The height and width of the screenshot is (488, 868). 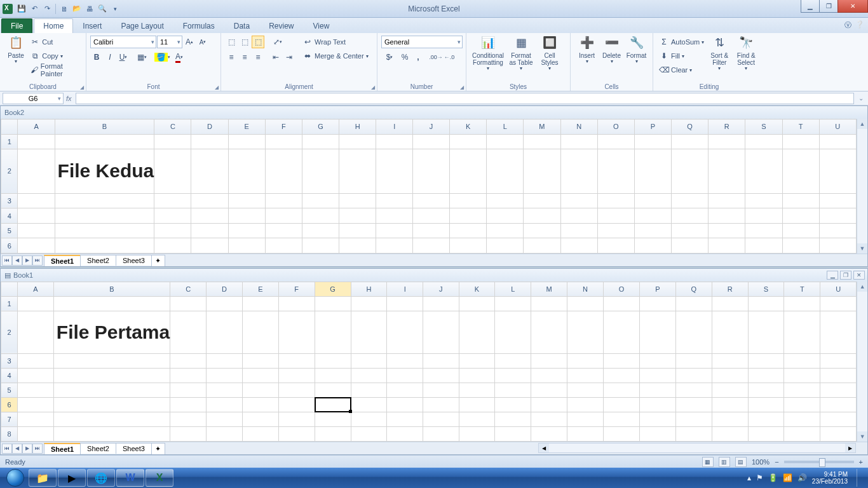 What do you see at coordinates (203, 42) in the screenshot?
I see `shrink-font-button: A▾` at bounding box center [203, 42].